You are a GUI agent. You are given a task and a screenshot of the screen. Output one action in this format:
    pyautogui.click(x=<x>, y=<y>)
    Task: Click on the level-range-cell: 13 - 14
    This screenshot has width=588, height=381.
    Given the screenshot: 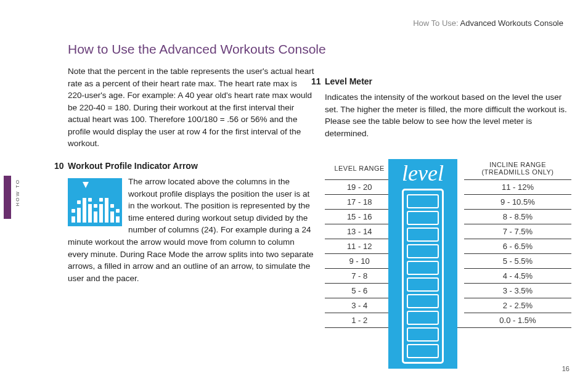 What is the action you would take?
    pyautogui.click(x=359, y=232)
    